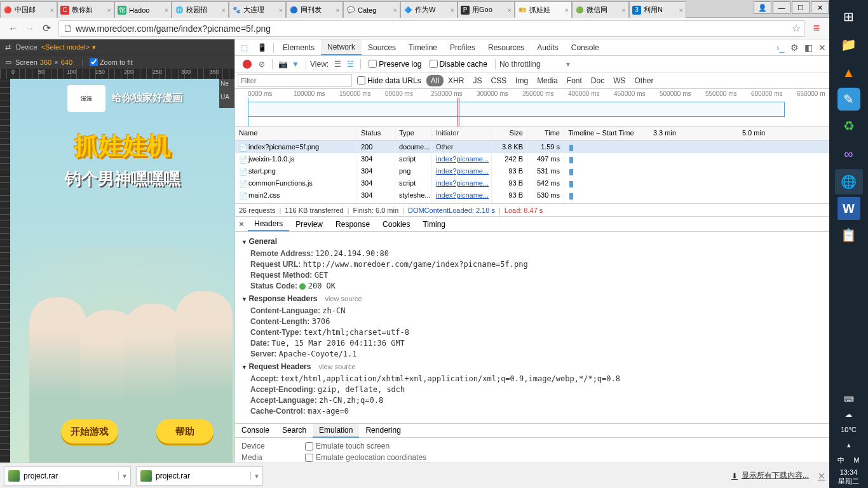  What do you see at coordinates (532, 196) in the screenshot?
I see `network-row: 📄main2.css304styleshe...index?picname...…` at bounding box center [532, 196].